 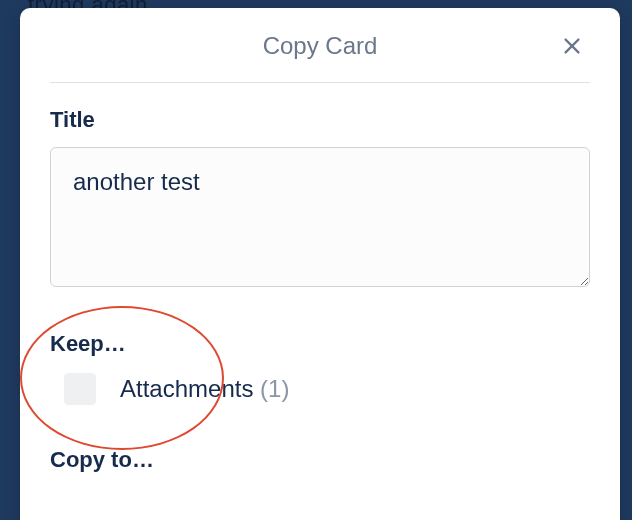 I want to click on close-button, so click(x=572, y=46).